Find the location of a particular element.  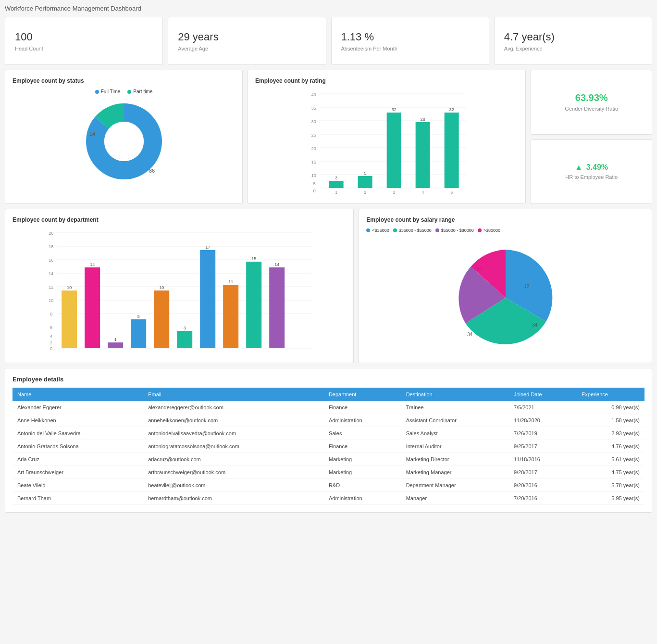

legend-fulltime: Full Time is located at coordinates (108, 91).